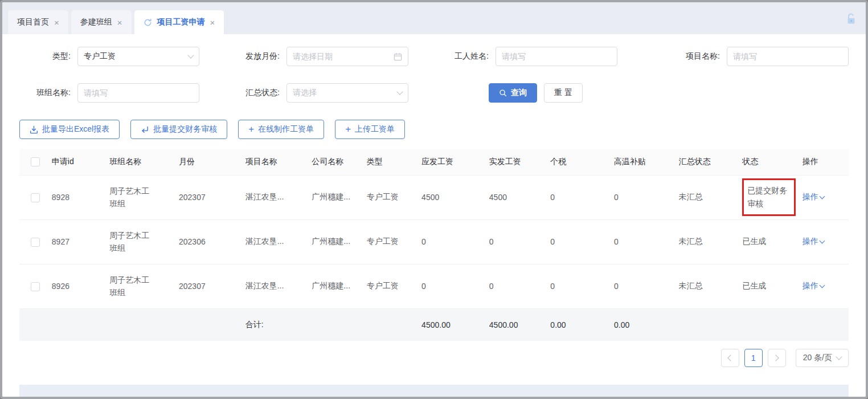 The height and width of the screenshot is (399, 868). Describe the element at coordinates (513, 93) in the screenshot. I see `query-button: 查询` at that location.